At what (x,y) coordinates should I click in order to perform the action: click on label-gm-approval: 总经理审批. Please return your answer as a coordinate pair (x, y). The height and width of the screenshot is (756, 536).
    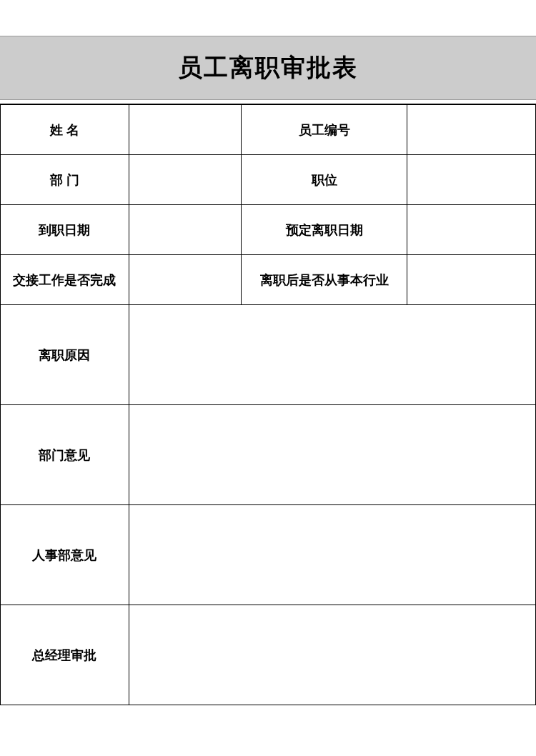
    Looking at the image, I should click on (65, 655).